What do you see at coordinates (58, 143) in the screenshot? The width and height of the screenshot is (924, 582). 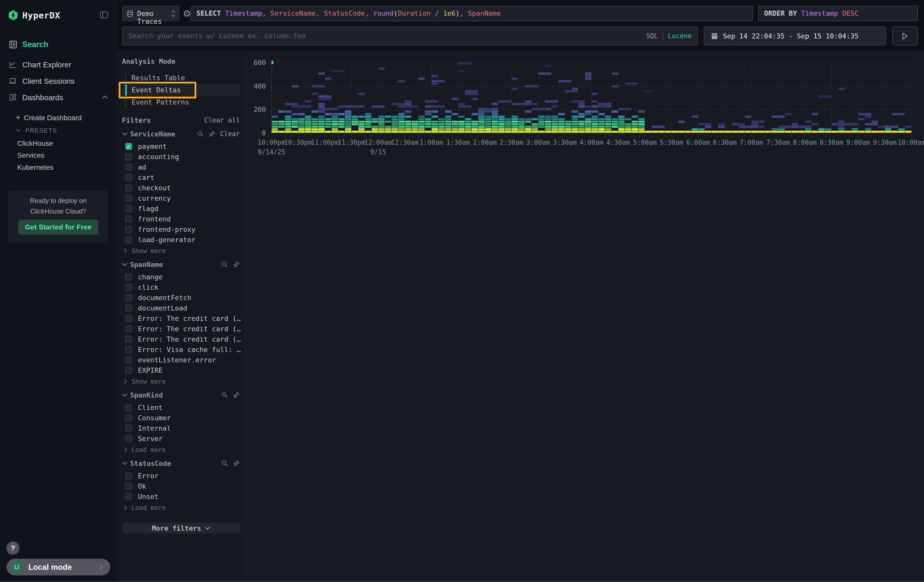 I see `sidebar-item-clickhouse: ClickHouse` at bounding box center [58, 143].